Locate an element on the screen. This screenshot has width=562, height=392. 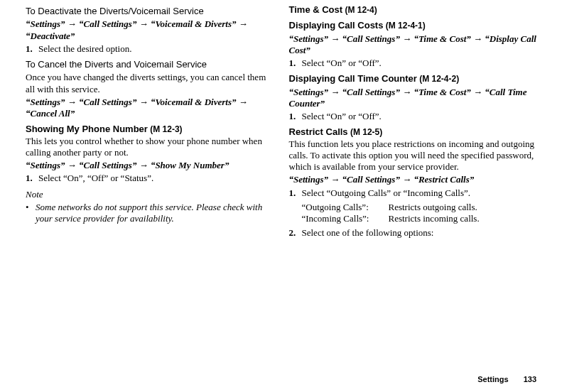
call-timer-heading: Displaying Call Time Counter is located at coordinates (353, 78).